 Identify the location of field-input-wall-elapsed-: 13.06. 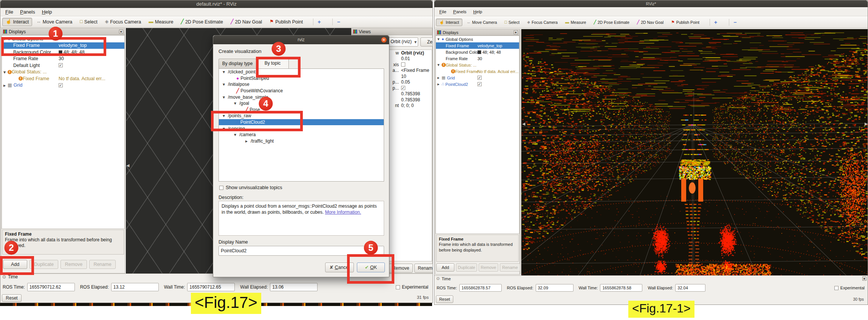
(294, 287).